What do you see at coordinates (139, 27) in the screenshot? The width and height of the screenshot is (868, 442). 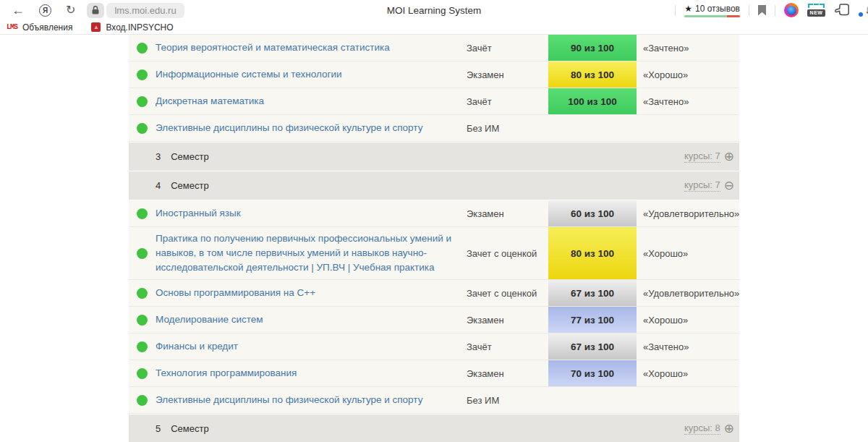 I see `bookmark-label: Вход.INPSYCHO` at bounding box center [139, 27].